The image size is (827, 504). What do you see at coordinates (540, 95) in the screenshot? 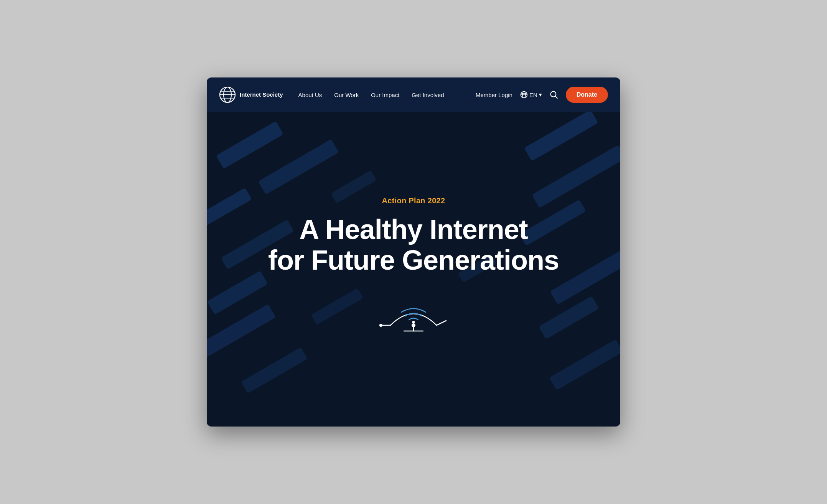
I see `lang-caret: ▾` at bounding box center [540, 95].